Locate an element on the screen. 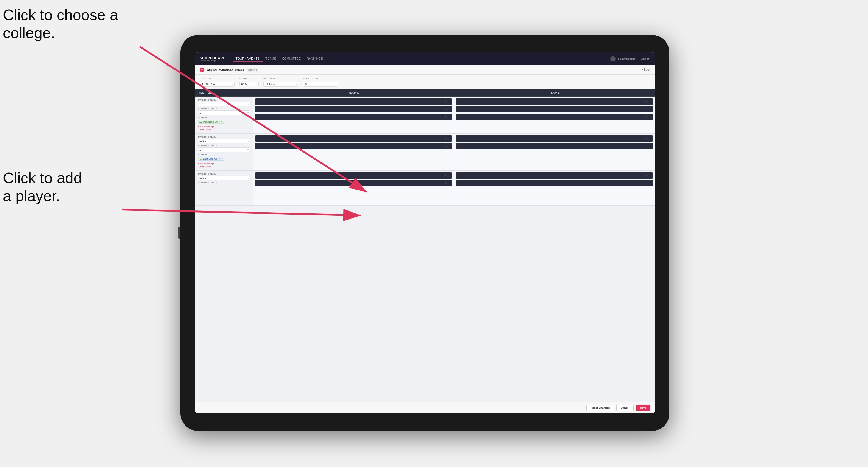  starting-time-input-wrapper-1: ℹ is located at coordinates (224, 104).